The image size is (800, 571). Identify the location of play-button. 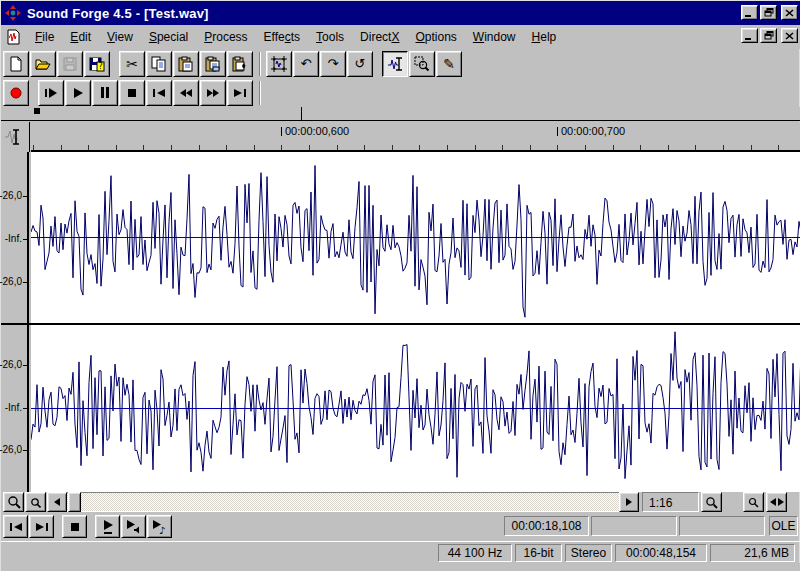
(78, 93).